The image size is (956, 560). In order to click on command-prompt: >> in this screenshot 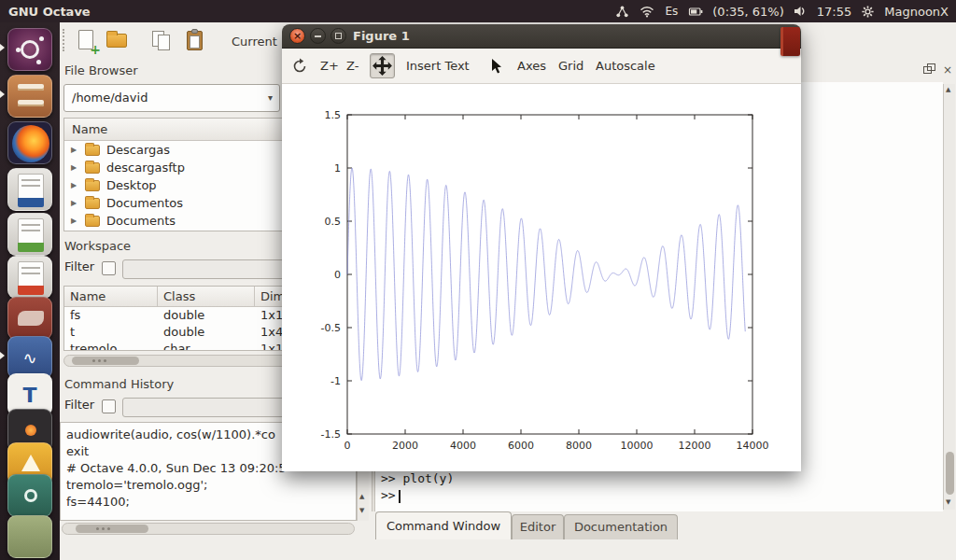, I will do `click(390, 496)`.